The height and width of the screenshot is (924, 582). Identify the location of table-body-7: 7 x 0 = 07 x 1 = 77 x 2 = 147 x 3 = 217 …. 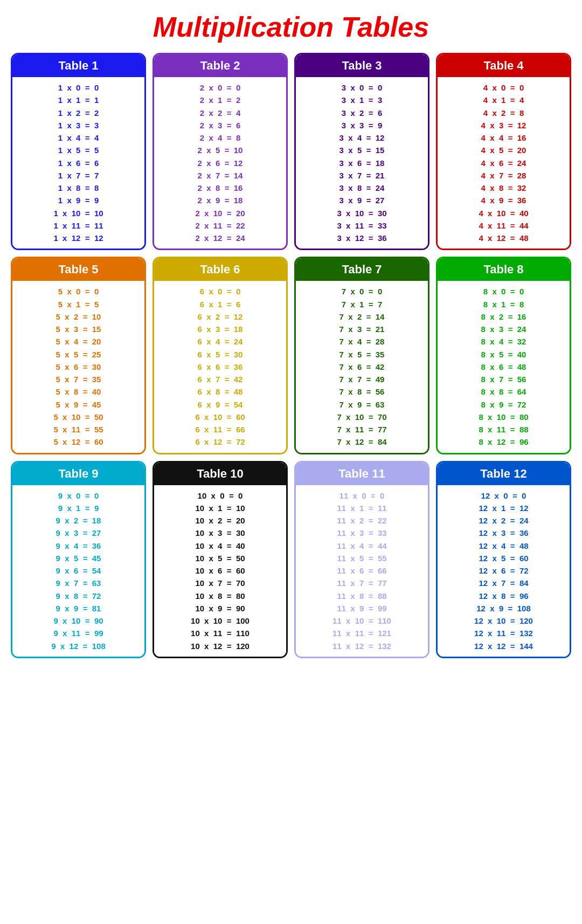
(362, 367).